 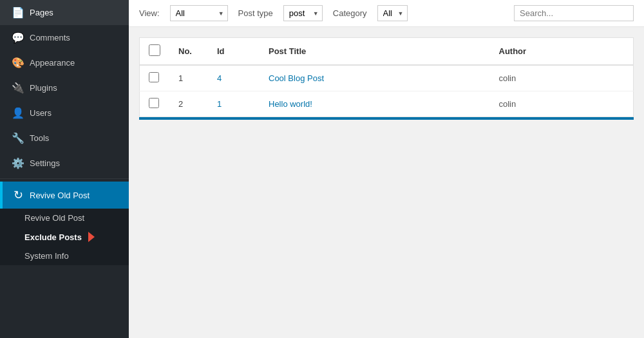 What do you see at coordinates (393, 13) in the screenshot?
I see `category-select: All` at bounding box center [393, 13].